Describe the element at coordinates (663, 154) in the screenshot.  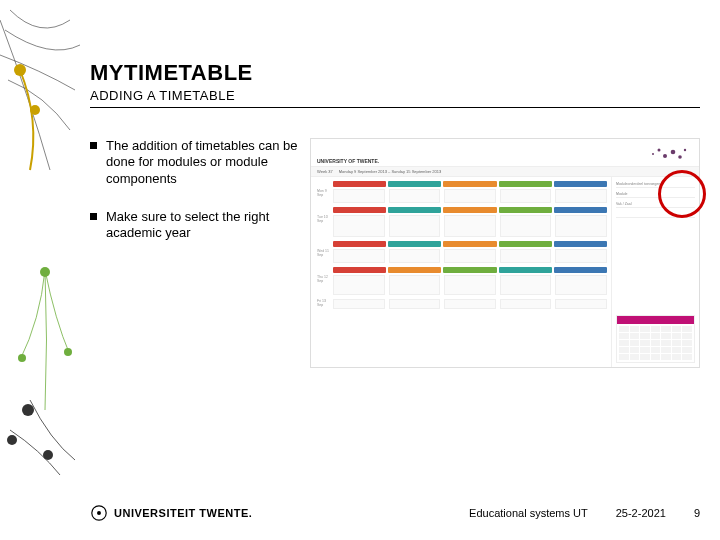
I see `shot-splatter-icon` at that location.